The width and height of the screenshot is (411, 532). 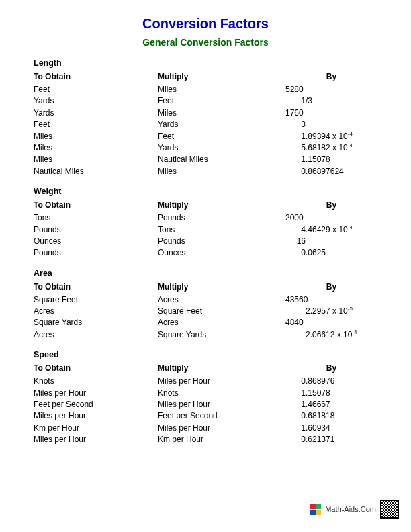 I want to click on table-row: FeetMiles5280, so click(x=205, y=90).